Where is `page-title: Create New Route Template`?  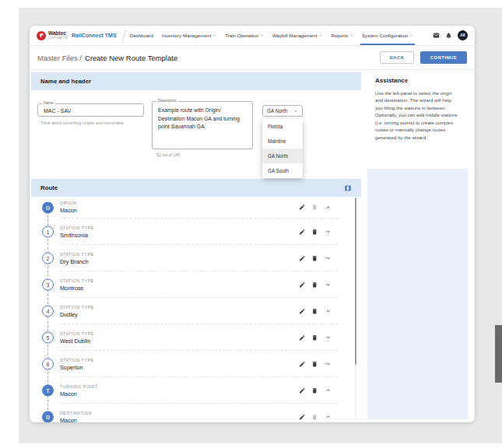
page-title: Create New Route Template is located at coordinates (131, 58).